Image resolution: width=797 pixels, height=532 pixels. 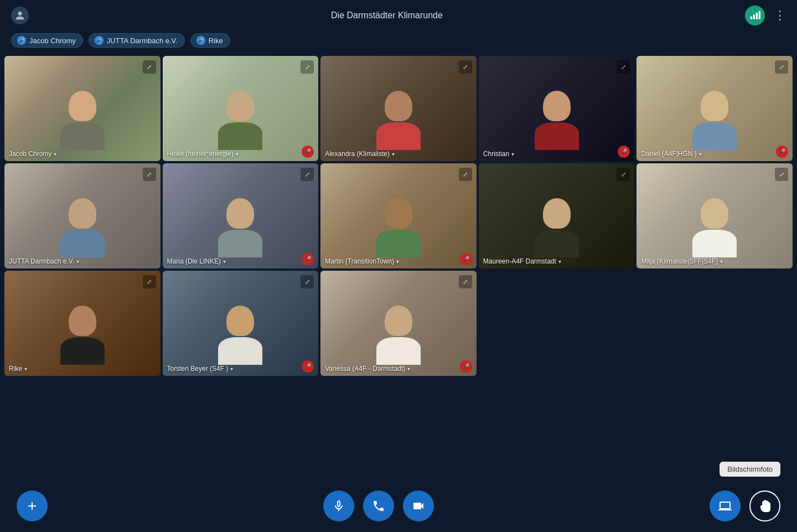 I want to click on cell-name-maria: Maria (Die LINKE) ▾, so click(x=196, y=261).